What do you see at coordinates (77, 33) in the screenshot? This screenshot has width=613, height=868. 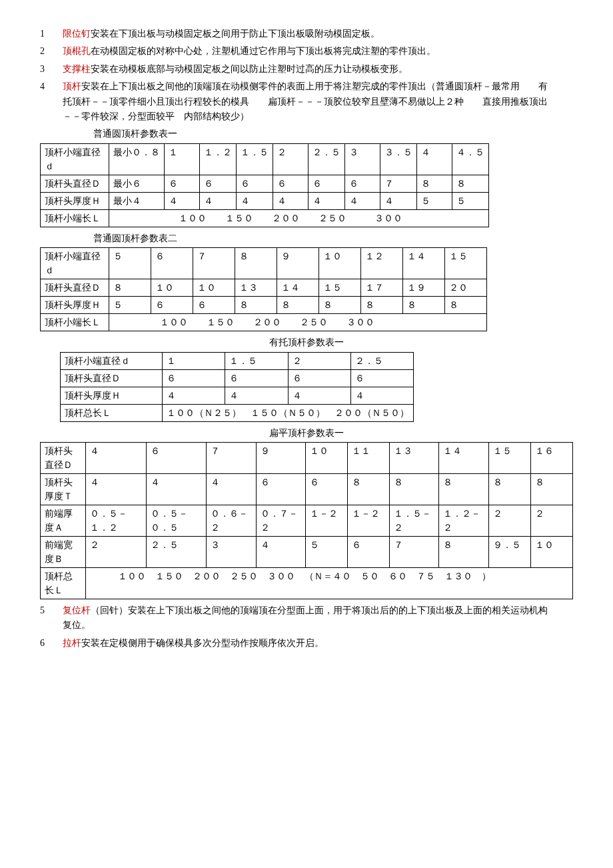 I see `item-term: 限位钉` at bounding box center [77, 33].